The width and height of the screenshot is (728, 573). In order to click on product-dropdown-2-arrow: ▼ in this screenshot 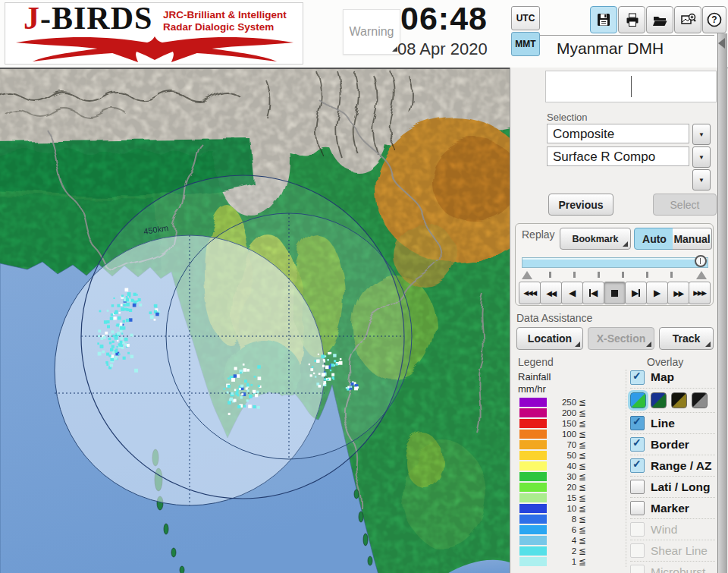, I will do `click(701, 157)`.